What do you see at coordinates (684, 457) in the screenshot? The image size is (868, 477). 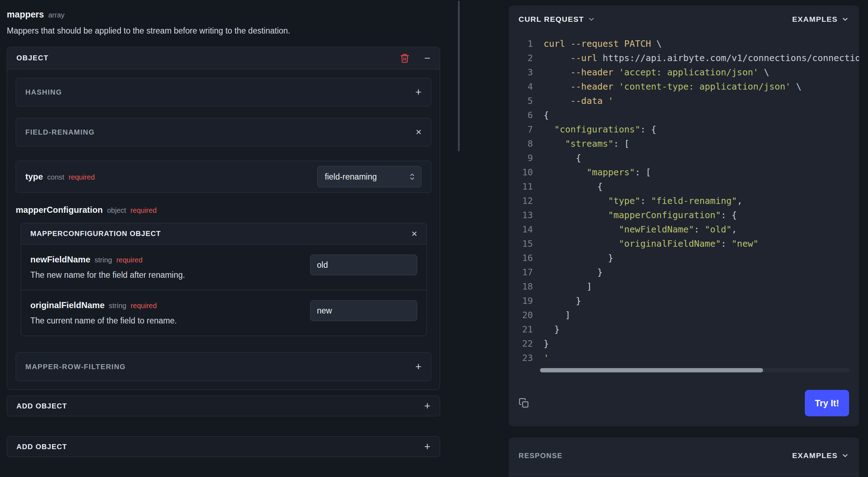 I see `response-card: RESPONSE EXAMPLES` at bounding box center [684, 457].